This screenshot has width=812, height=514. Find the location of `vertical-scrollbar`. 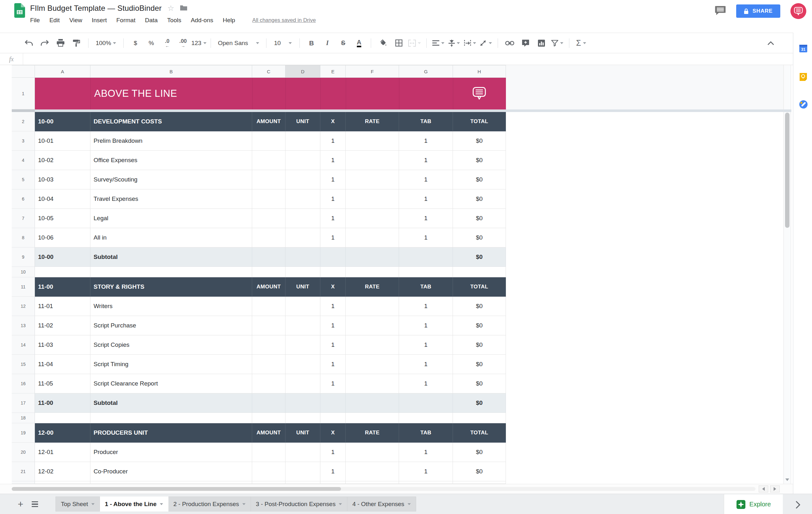

vertical-scrollbar is located at coordinates (787, 275).